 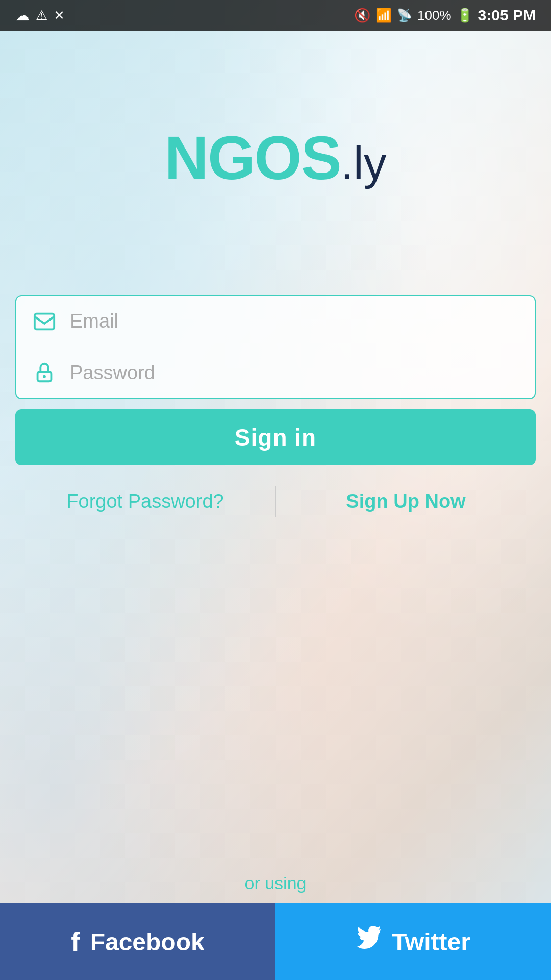 I want to click on logo-ly: .ly, so click(x=364, y=163).